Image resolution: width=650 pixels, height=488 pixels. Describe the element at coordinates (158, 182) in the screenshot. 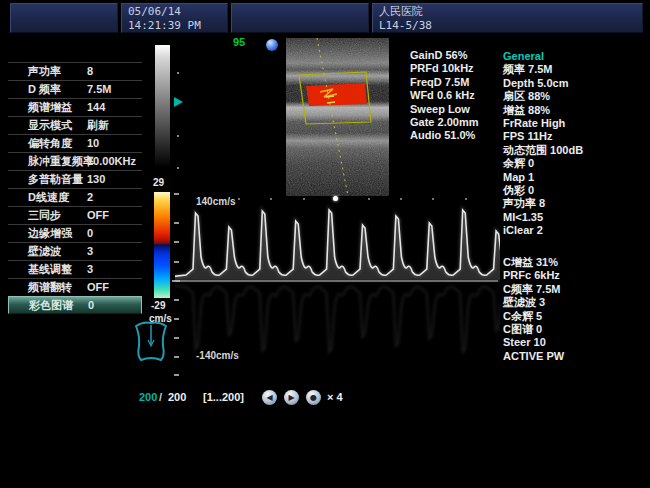

I see `colorbar-max-label: 29` at that location.